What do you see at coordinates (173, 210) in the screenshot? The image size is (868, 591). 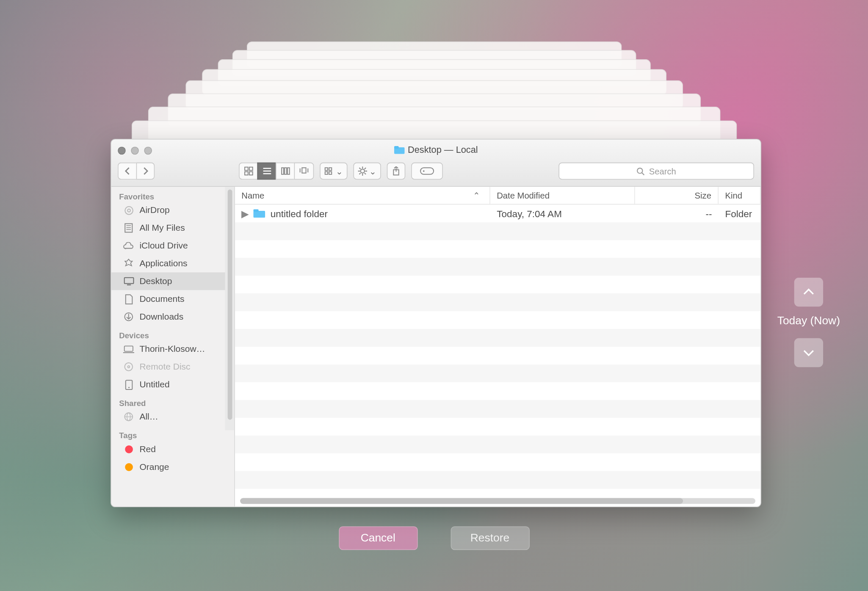 I see `sidebar-item-airdrop: AirDrop` at bounding box center [173, 210].